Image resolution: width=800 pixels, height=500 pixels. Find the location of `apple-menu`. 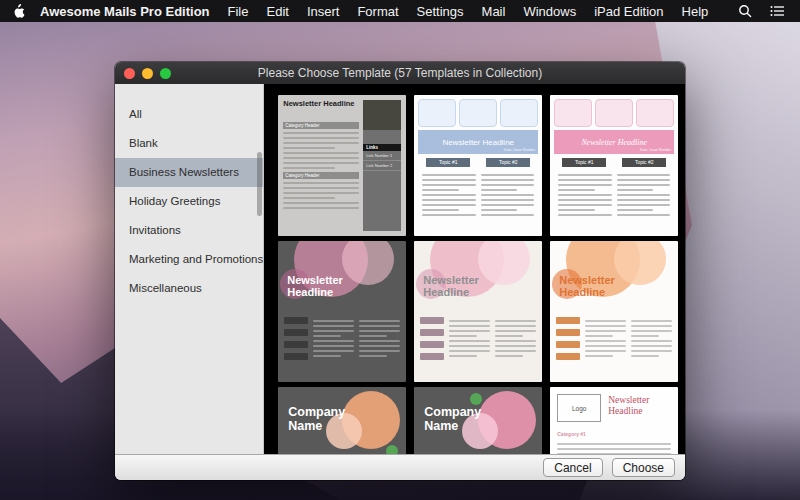

apple-menu is located at coordinates (18, 12).